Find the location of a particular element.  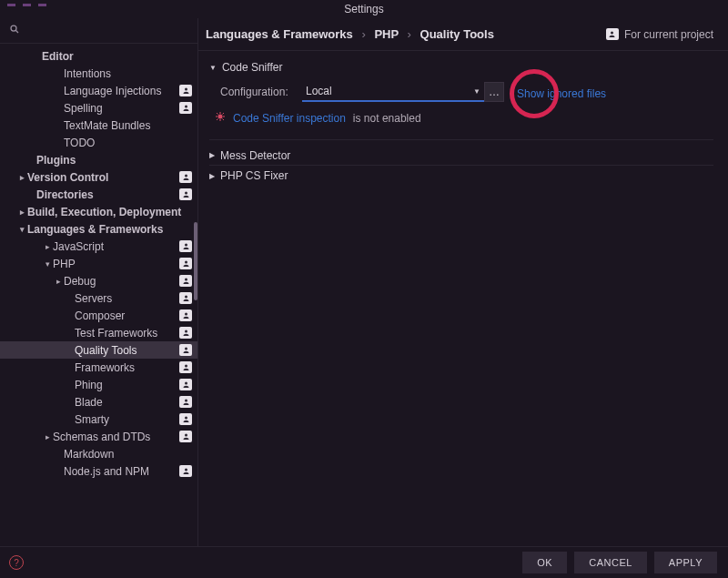

section-title: PHP CS Fixer is located at coordinates (254, 176).